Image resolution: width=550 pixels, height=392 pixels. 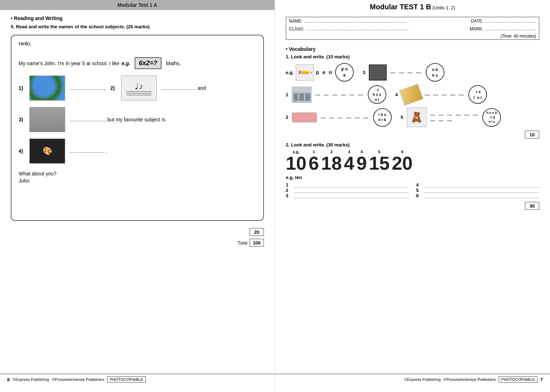 What do you see at coordinates (78, 379) in the screenshot?
I see `publisher2-left: ©Prosveshcheniye Publishers` at bounding box center [78, 379].